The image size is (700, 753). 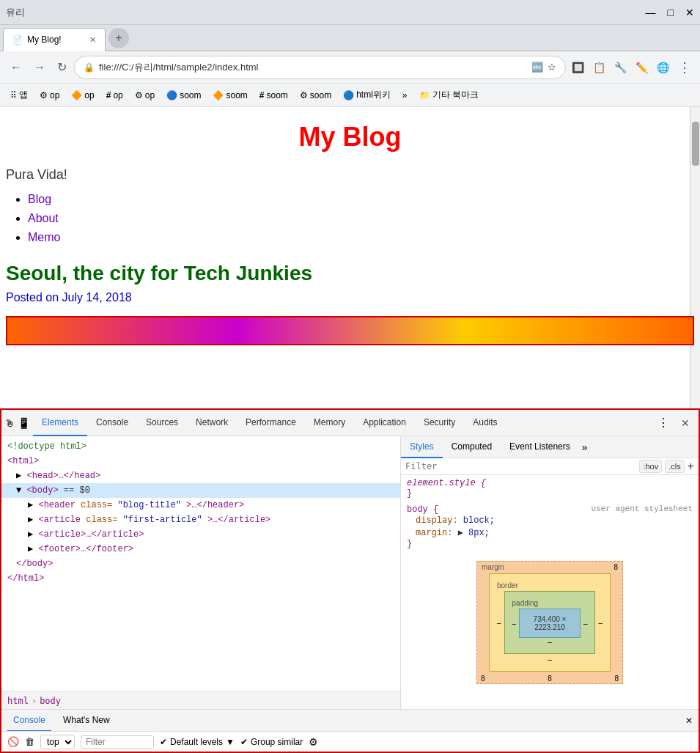 I want to click on bookmark-more: », so click(x=405, y=95).